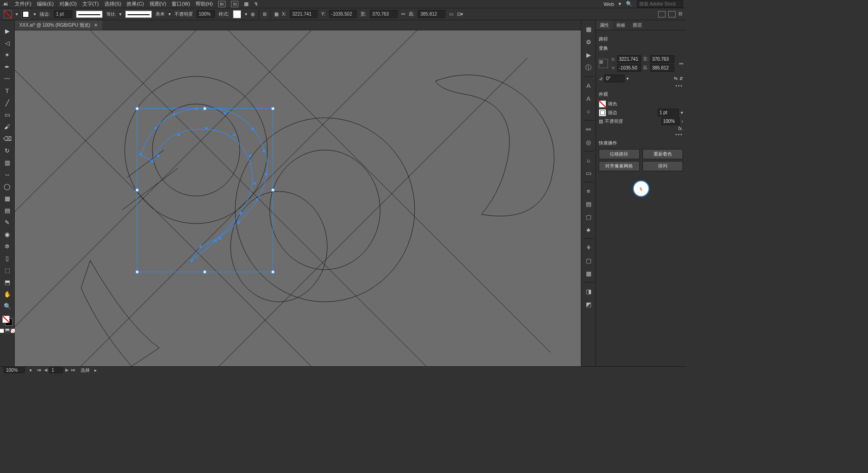 The image size is (868, 473). What do you see at coordinates (7, 331) in the screenshot?
I see `drawing-mode-icons` at bounding box center [7, 331].